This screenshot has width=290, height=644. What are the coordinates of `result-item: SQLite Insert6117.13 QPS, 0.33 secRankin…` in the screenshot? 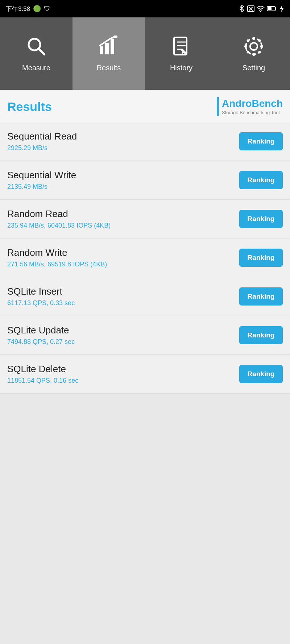 It's located at (145, 296).